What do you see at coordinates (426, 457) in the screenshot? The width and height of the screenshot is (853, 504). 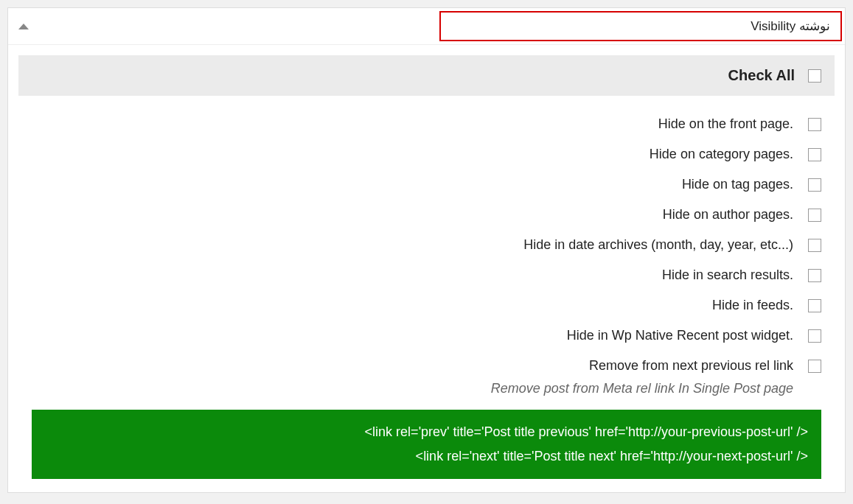 I see `code-line-next: </ 'link rel='next' title='Post title ne…` at bounding box center [426, 457].